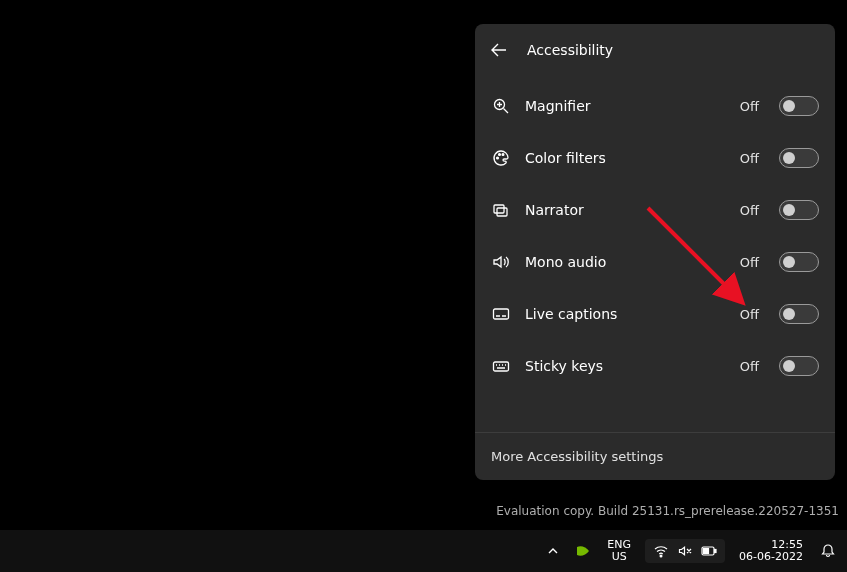 Image resolution: width=847 pixels, height=572 pixels. Describe the element at coordinates (655, 106) in the screenshot. I see `row-magnifier: Magnifier Off` at that location.